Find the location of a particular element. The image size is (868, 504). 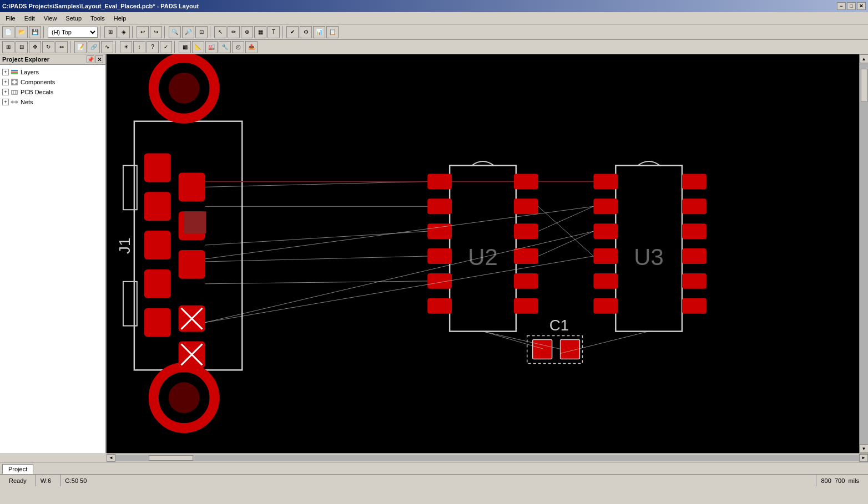

pe-header-controls: 📌 ✕ is located at coordinates (95, 59).